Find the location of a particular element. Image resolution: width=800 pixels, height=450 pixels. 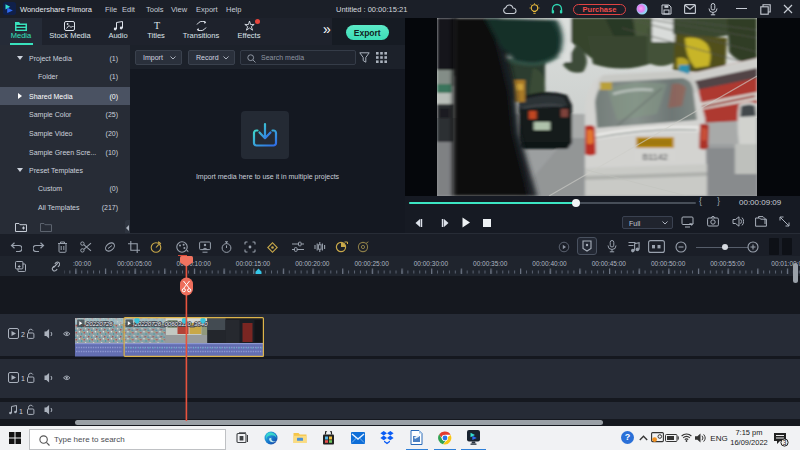

svg-text: 00:00:45:00 is located at coordinates (610, 264).